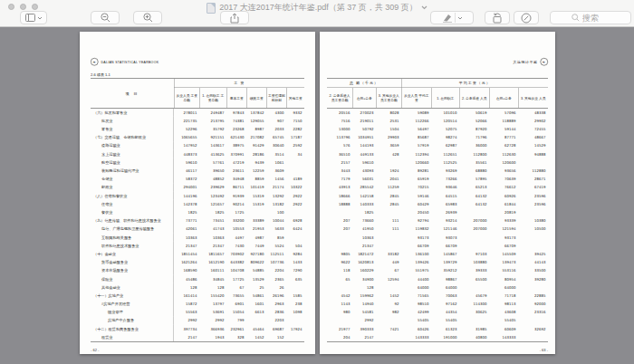 Image resolution: width=634 pixels, height=364 pixels. What do you see at coordinates (504, 179) in the screenshot?
I see `table-cell: 70639` at bounding box center [504, 179].